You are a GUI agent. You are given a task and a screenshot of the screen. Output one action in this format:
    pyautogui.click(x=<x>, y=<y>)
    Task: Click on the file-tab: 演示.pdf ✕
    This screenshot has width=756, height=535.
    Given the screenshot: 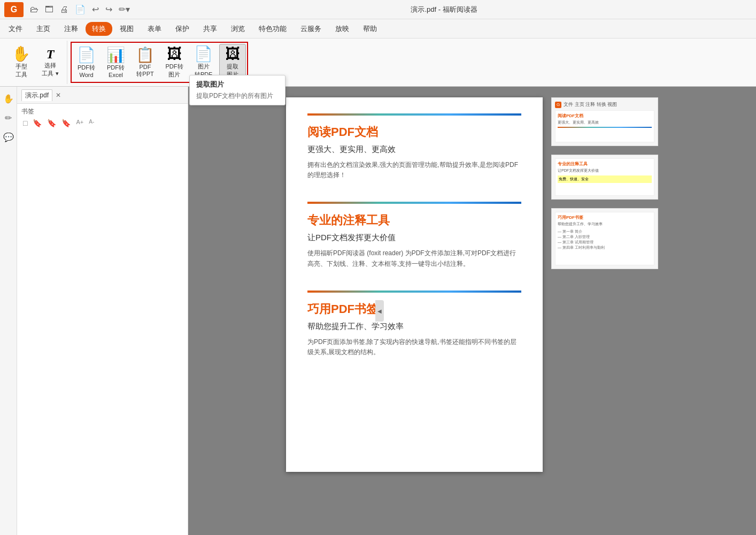 What is the action you would take?
    pyautogui.click(x=103, y=95)
    